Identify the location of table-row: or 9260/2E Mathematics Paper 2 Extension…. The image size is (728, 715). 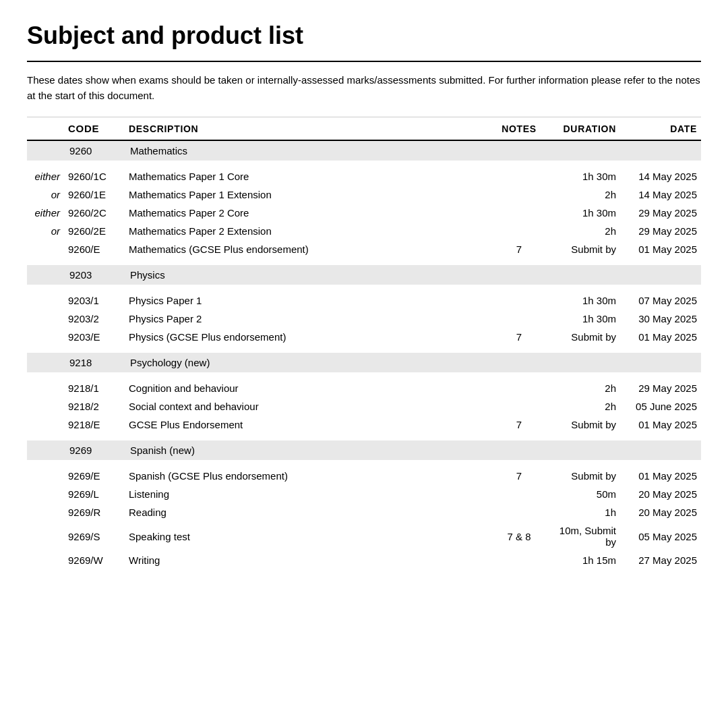
(364, 231).